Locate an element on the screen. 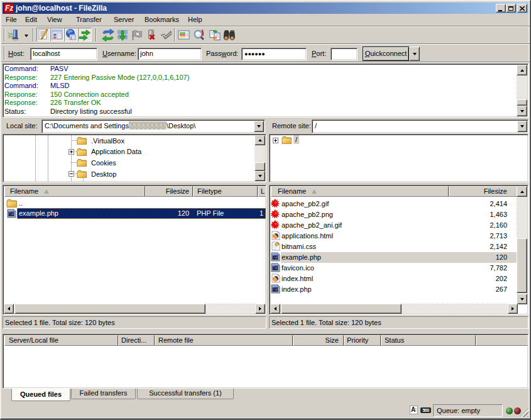  svg-text: Fz is located at coordinates (9, 8).